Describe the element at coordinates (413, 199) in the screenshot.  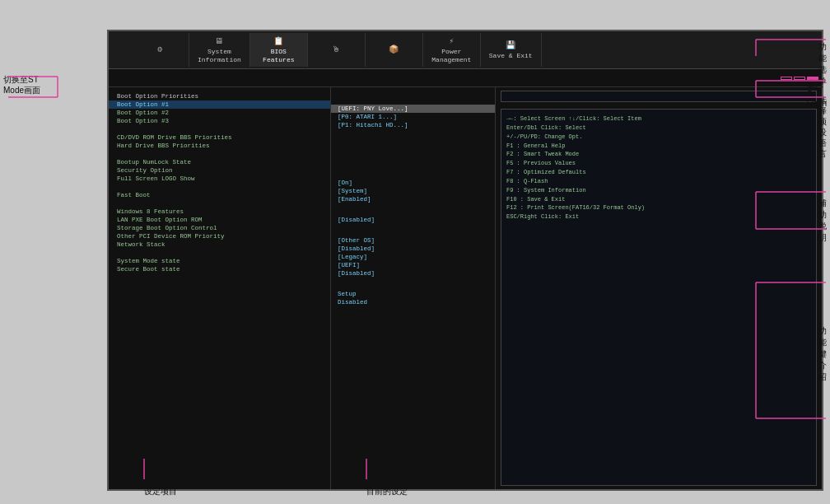
I see `value-logo: [Enabled]` at that location.